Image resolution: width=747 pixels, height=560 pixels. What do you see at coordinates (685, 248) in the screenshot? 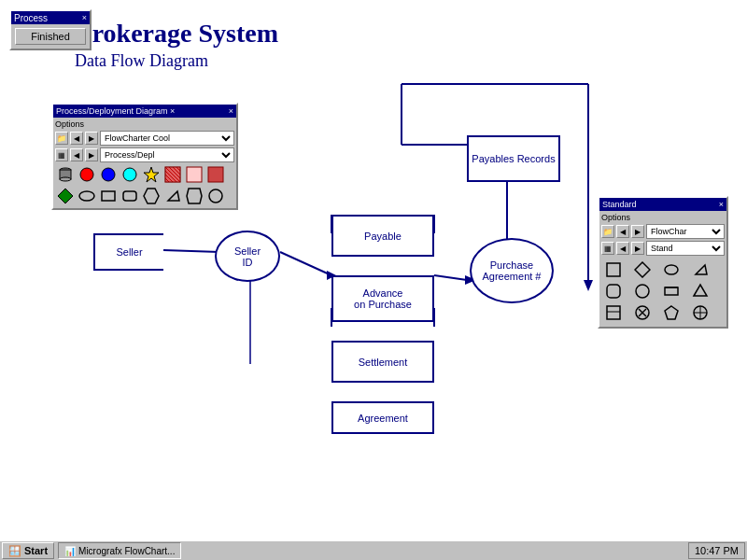
I see `std-select-2: Stand` at bounding box center [685, 248].